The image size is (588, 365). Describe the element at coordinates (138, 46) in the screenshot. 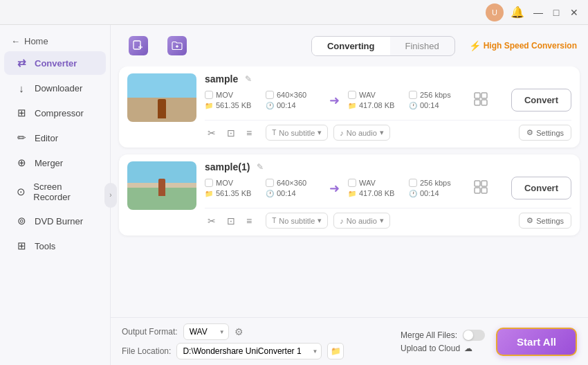

I see `add-files-button` at that location.